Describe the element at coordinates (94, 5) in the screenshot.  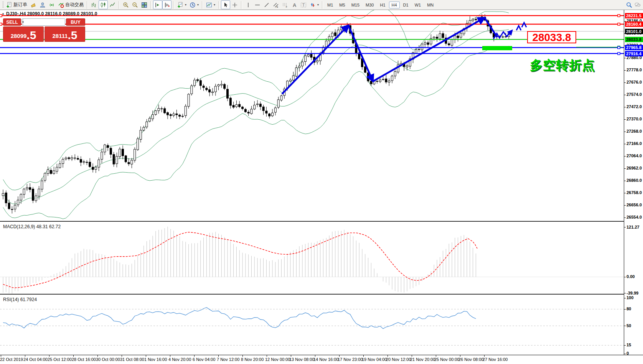
I see `bar-chart-button` at that location.